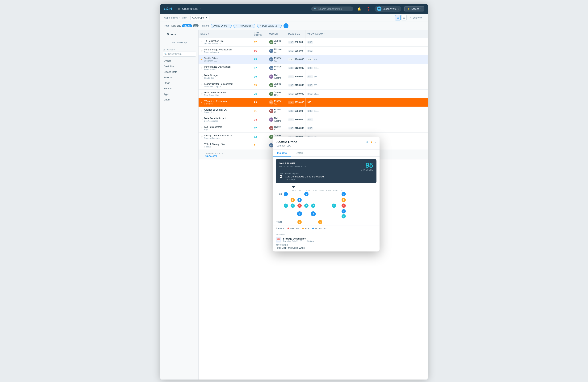 Image resolution: width=588 pixels, height=382 pixels. What do you see at coordinates (278, 222) in the screenshot?
I see `them-label: THEM` at bounding box center [278, 222].